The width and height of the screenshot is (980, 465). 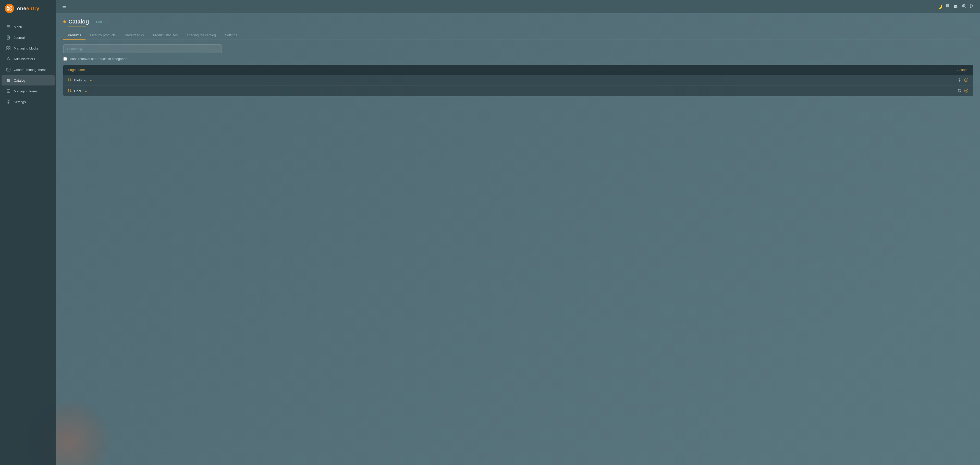 I want to click on sidebar-item-managing-blocks-label: Managing blocks, so click(x=26, y=48).